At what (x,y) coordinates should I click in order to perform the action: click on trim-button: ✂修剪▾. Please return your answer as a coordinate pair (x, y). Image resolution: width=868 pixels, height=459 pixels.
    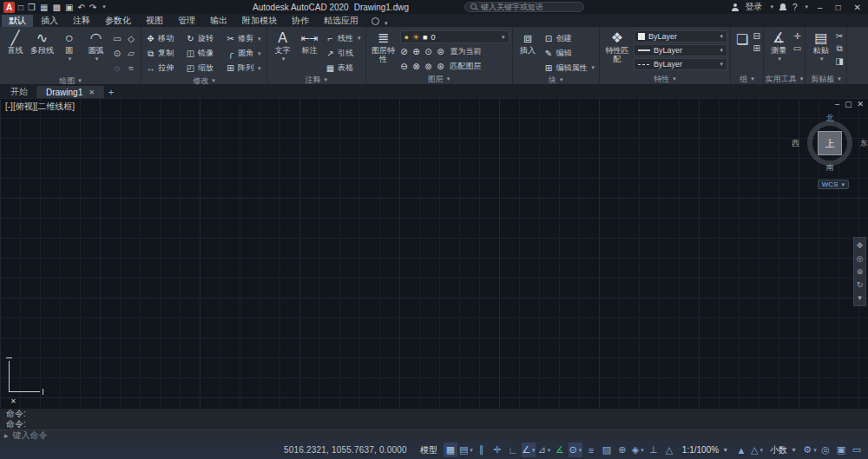
    Looking at the image, I should click on (244, 38).